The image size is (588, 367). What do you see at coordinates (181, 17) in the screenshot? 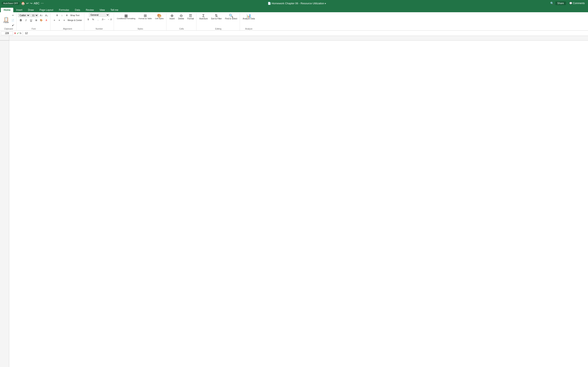
I see `delete-button: ⊖ Delete` at bounding box center [181, 17].